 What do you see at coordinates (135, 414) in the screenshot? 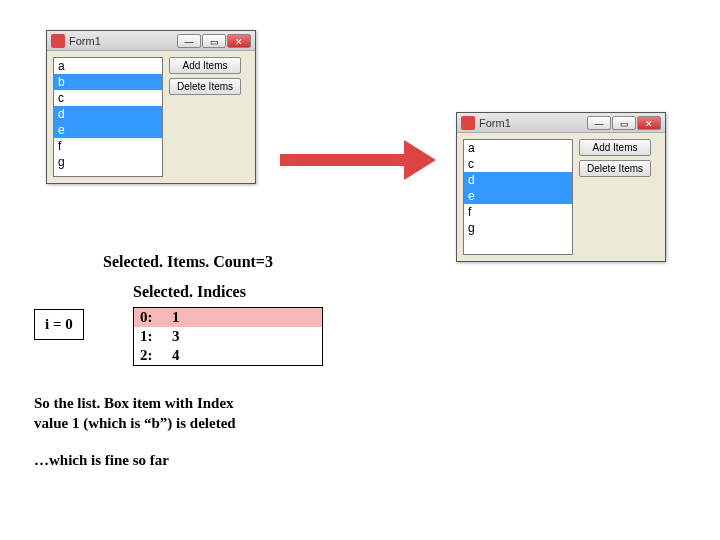
I see `explanation-text-1: So the list. Box item with Index value 1…` at bounding box center [135, 414].